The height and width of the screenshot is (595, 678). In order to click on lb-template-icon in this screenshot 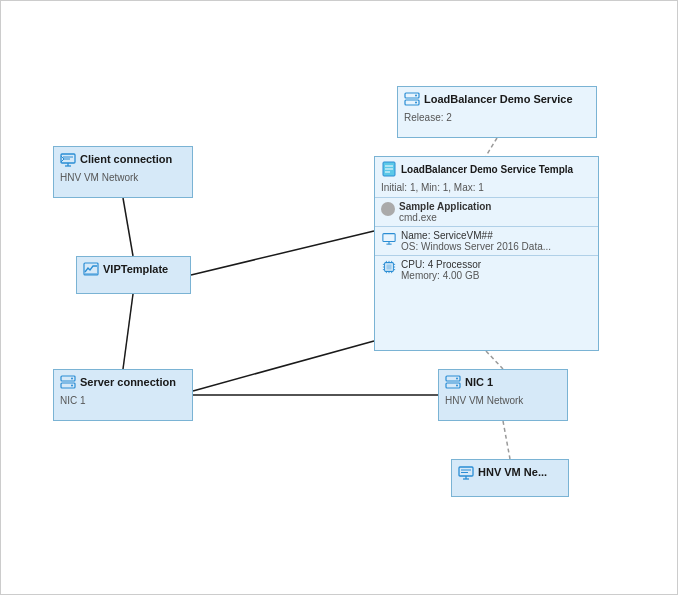, I will do `click(389, 169)`.